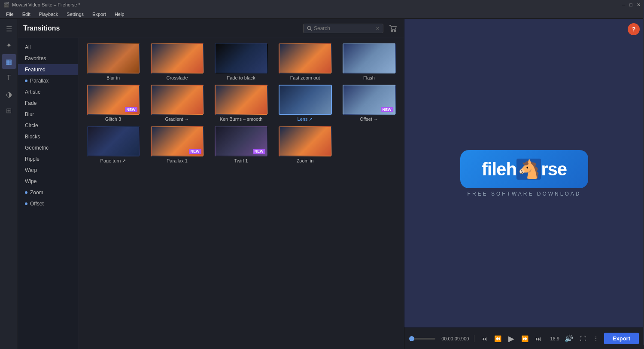 The height and width of the screenshot is (349, 644). Describe the element at coordinates (6, 5) in the screenshot. I see `app-icon: 🎬` at that location.